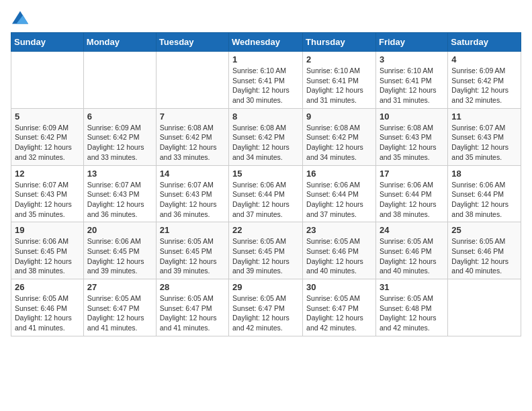 The width and height of the screenshot is (532, 411). Describe the element at coordinates (192, 137) in the screenshot. I see `calendar-cell: 7Sunrise: 6:08 AM Sunset: 6:42 PM Daylig…` at that location.